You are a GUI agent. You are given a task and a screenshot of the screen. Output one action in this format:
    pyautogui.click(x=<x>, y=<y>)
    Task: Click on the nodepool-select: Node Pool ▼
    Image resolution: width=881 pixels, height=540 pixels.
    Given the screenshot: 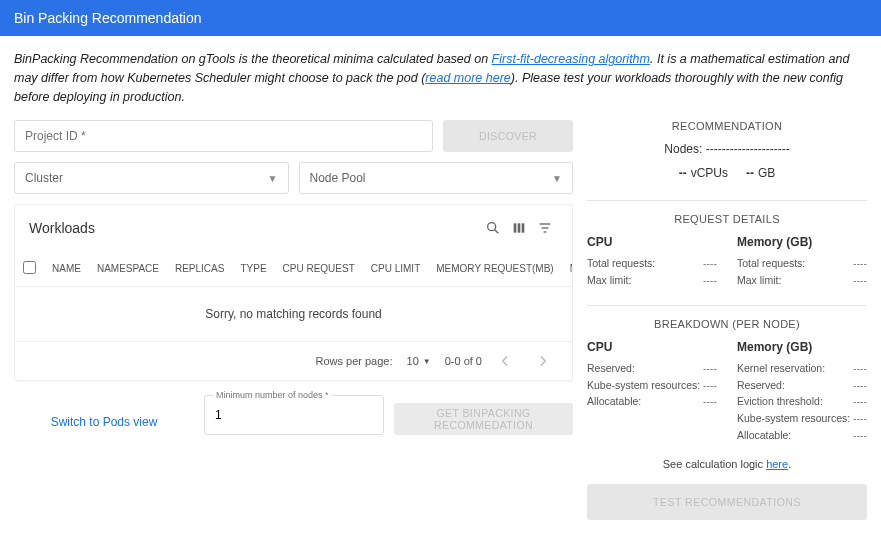 What is the action you would take?
    pyautogui.click(x=436, y=178)
    